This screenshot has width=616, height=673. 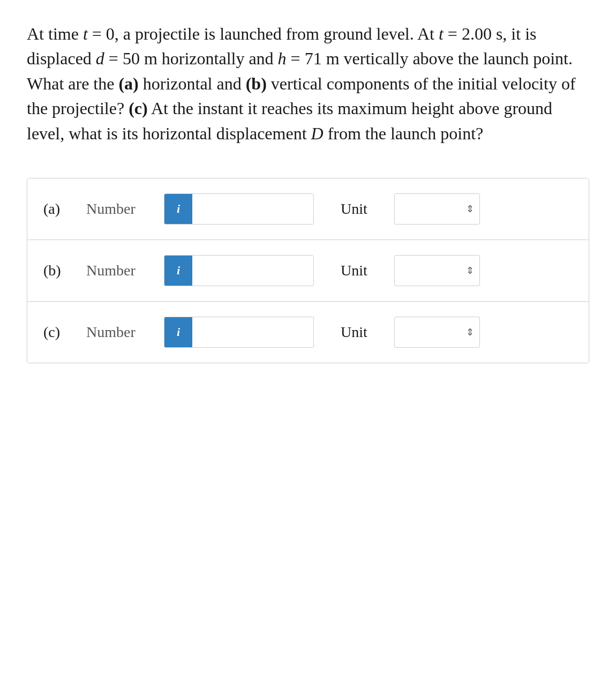 I want to click on unit-select-wrapper-c: m km ft ⇕, so click(x=437, y=332).